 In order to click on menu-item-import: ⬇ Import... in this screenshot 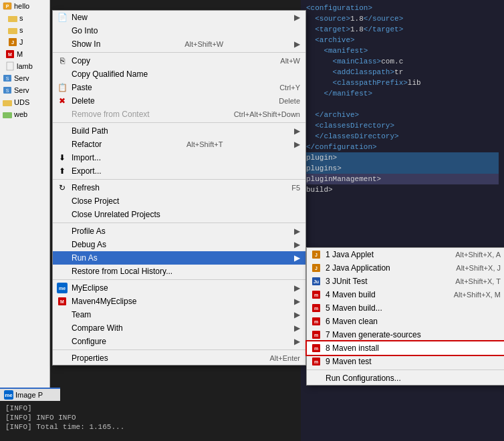, I will do `click(179, 158)`.